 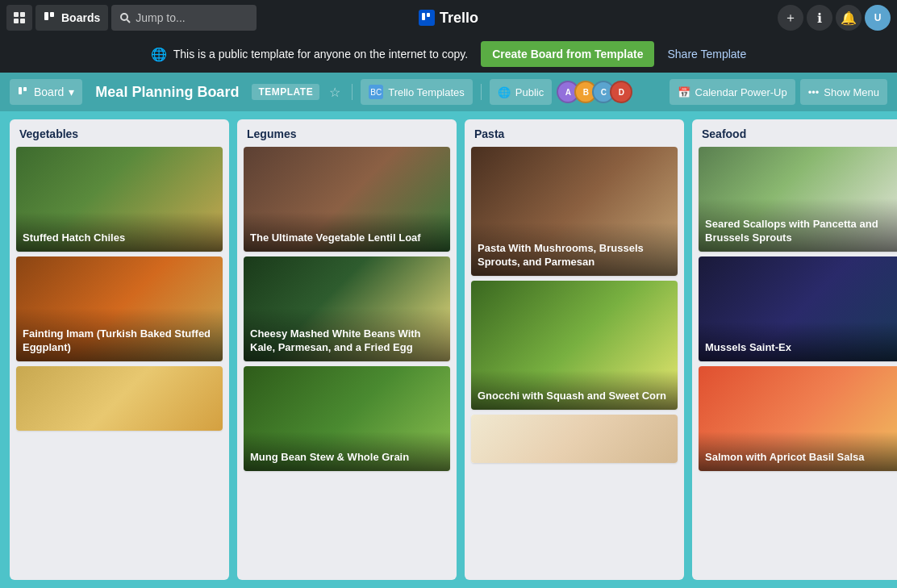 What do you see at coordinates (798, 419) in the screenshot?
I see `card-salmon: Salmon with Apricot Basil Salsa` at bounding box center [798, 419].